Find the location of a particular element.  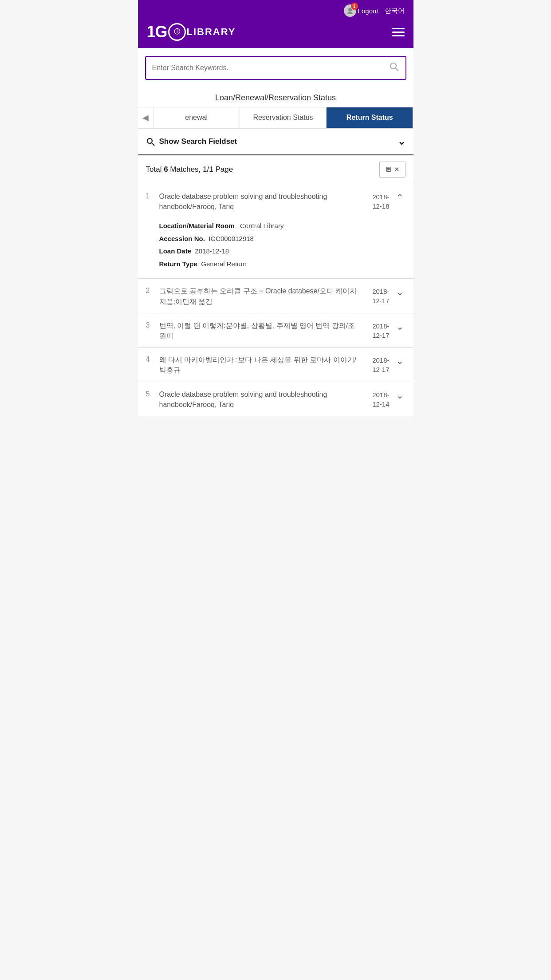

header-top: 1 Logout 한국어 is located at coordinates (276, 10).